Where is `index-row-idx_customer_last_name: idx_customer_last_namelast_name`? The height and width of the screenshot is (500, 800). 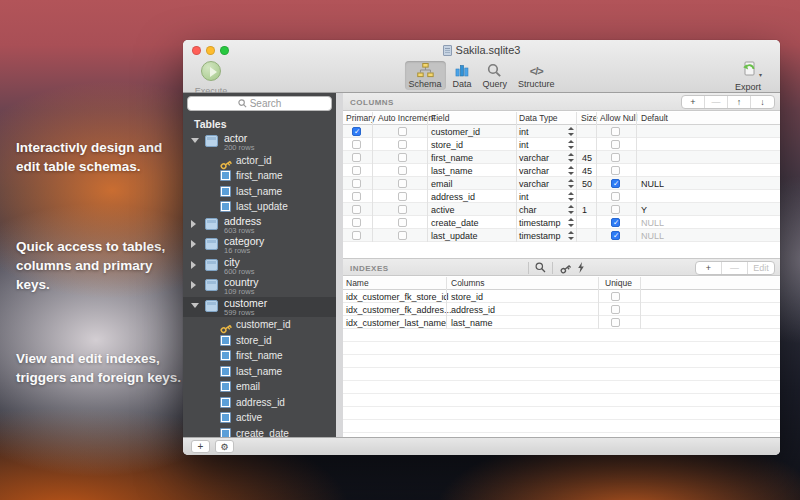 index-row-idx_customer_last_name: idx_customer_last_namelast_name is located at coordinates (562, 322).